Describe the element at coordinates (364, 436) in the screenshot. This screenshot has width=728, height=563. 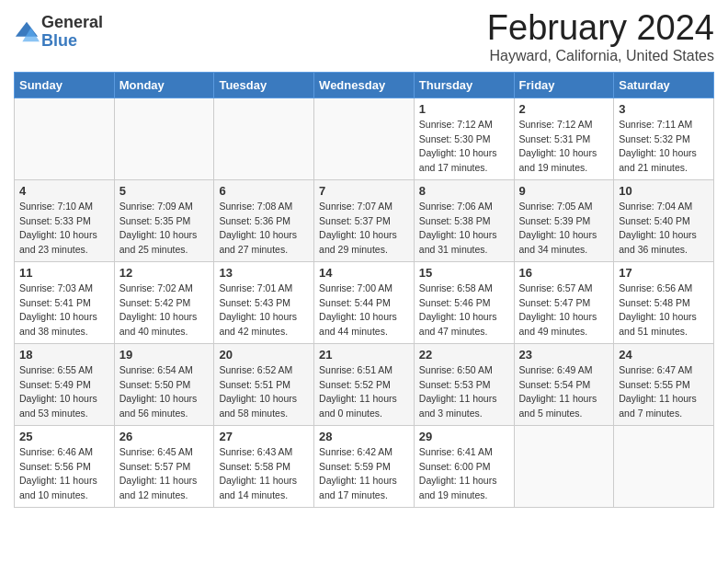
I see `day-number: 28` at that location.